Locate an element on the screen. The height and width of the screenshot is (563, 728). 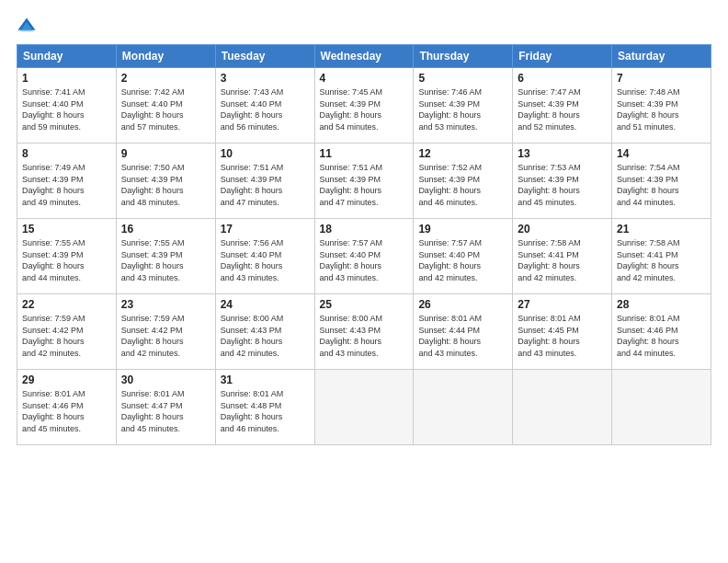
header-row: SundayMondayTuesdayWednesdayThursdayFrid… is located at coordinates (364, 57).